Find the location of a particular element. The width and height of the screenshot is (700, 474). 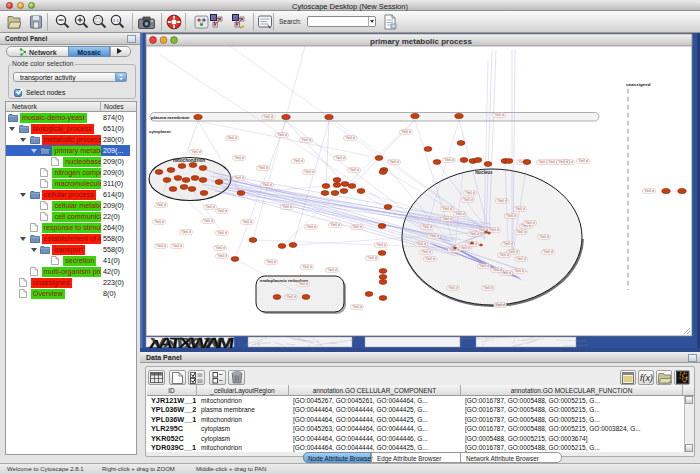

svg-text: f(x) is located at coordinates (646, 378).